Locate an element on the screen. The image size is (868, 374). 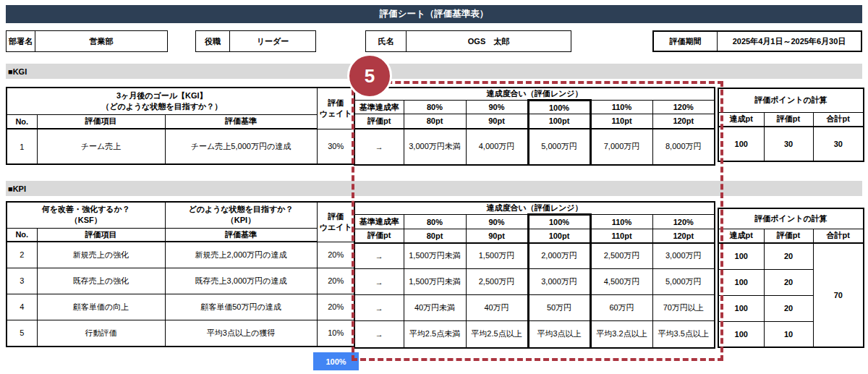
kpi-range-100: 3,000万円 is located at coordinates (559, 282).